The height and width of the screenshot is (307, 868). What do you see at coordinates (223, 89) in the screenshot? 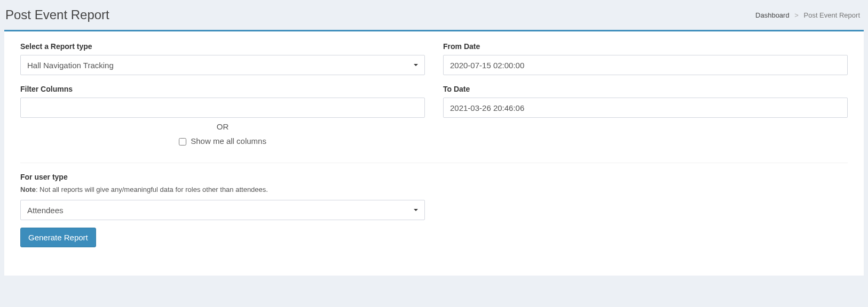
I see `filter-columns-label: Filter Columns` at bounding box center [223, 89].